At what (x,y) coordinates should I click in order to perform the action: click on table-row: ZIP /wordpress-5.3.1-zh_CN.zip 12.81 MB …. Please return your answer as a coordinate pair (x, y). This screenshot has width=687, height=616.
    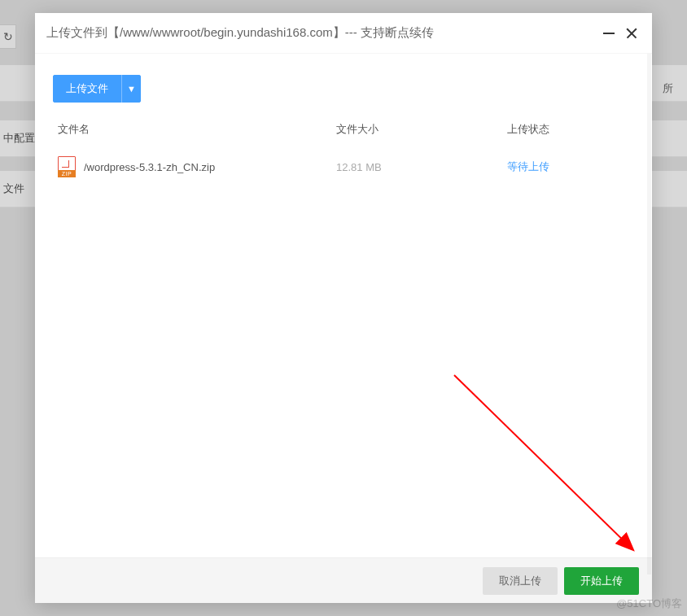
    Looking at the image, I should click on (344, 167).